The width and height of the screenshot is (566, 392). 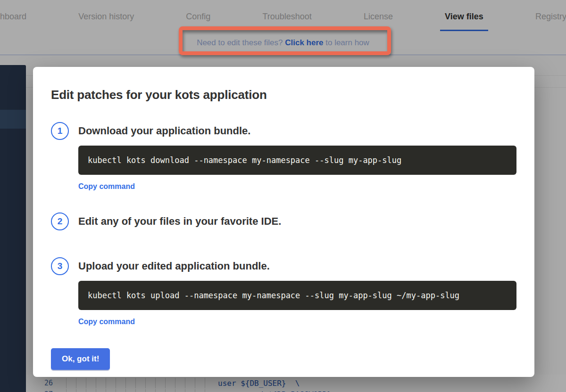 I want to click on step-1-number-badge: 1, so click(x=60, y=131).